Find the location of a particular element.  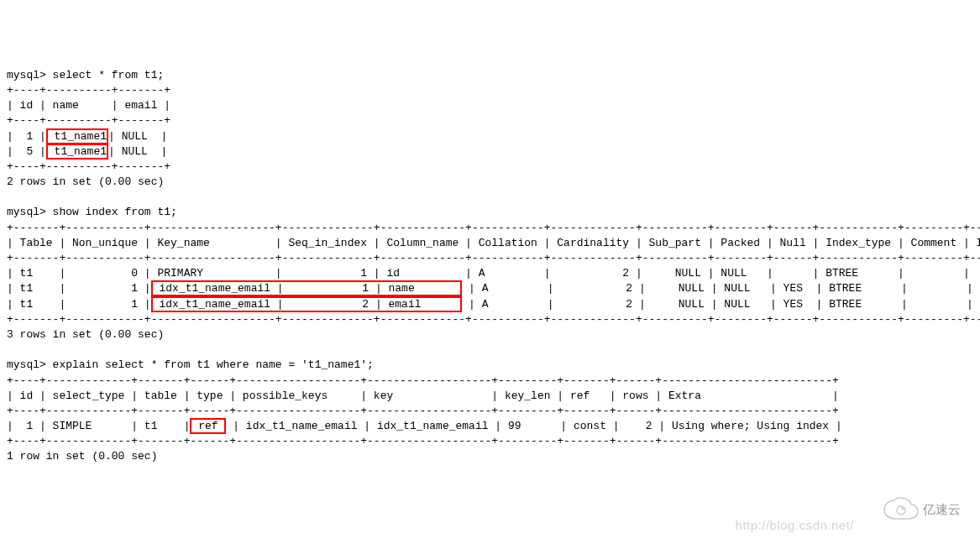

table-header: | id | name | email | is located at coordinates (89, 106).